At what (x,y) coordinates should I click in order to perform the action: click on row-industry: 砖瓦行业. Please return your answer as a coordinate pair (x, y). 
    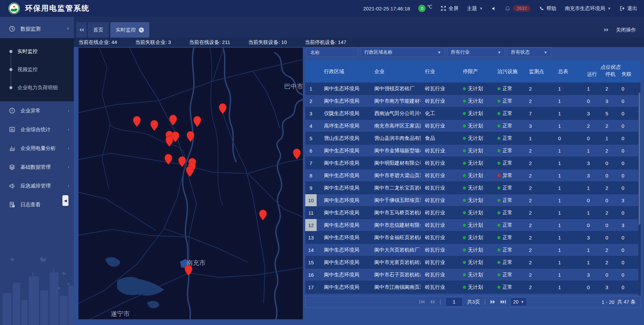
    Looking at the image, I should click on (436, 262).